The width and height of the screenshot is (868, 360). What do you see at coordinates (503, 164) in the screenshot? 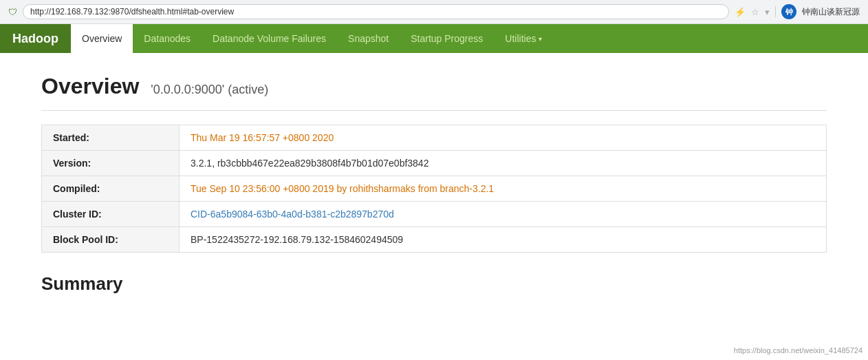
I see `table-value-cell: 3.2.1, rb3cbbb467e22ea829b3808f4b7b01d07…` at bounding box center [503, 164].